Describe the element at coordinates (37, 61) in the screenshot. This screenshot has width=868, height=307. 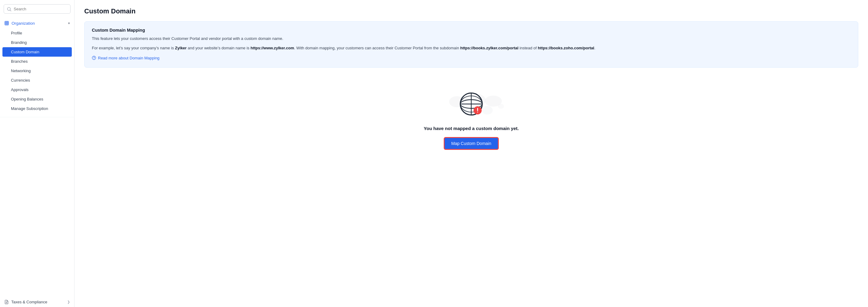
I see `sidebar-item-branches: Branches` at that location.